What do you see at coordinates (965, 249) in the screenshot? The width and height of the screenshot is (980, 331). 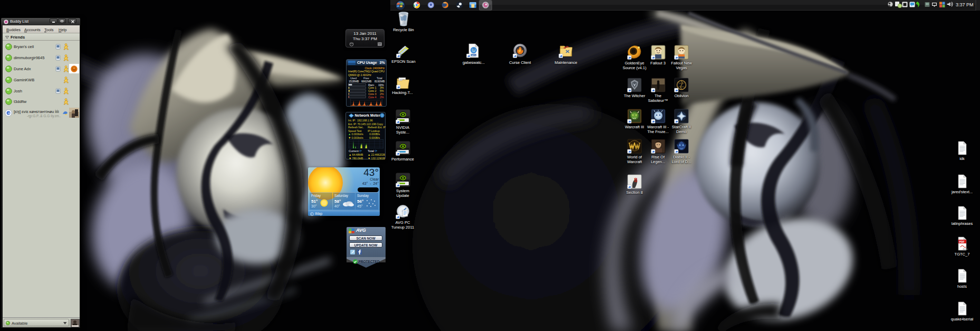 I see `svg-text: Adobe` at bounding box center [965, 249].